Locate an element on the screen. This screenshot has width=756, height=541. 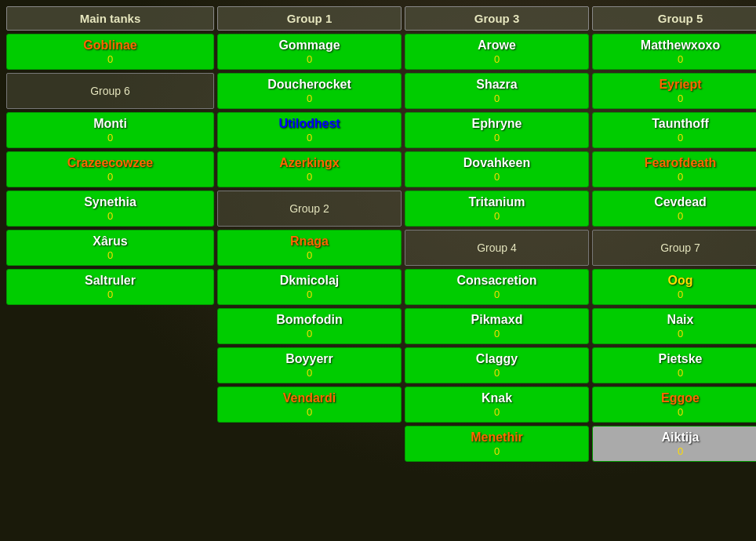
player-cell-1-1: Doucherocket0 is located at coordinates (309, 91).